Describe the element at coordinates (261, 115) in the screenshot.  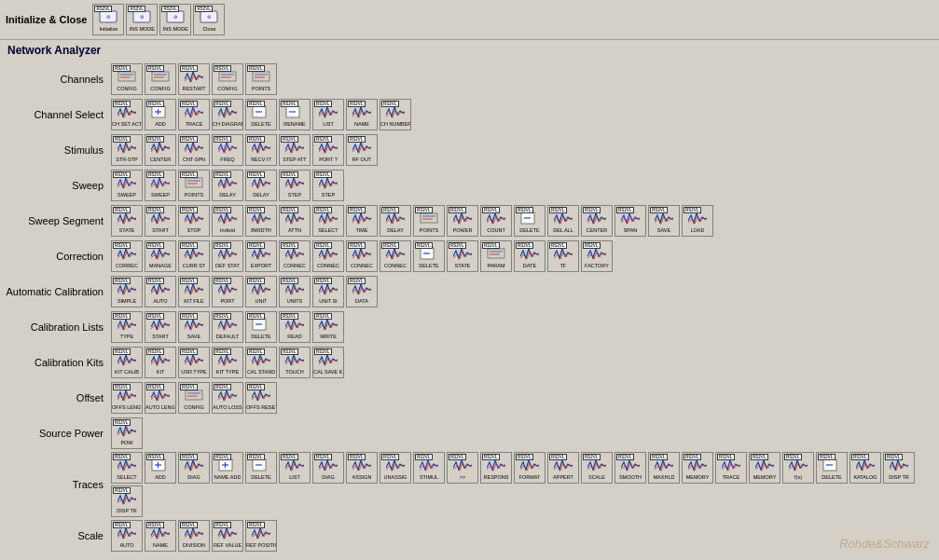
I see `btn-cs-delete: RS2VL DELETE` at that location.